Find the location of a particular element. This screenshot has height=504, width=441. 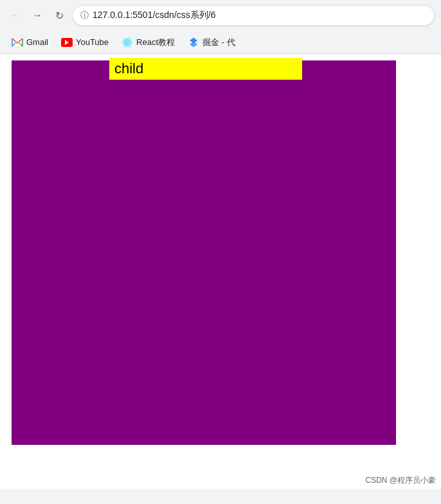

lock-icon: ⓘ is located at coordinates (85, 15).